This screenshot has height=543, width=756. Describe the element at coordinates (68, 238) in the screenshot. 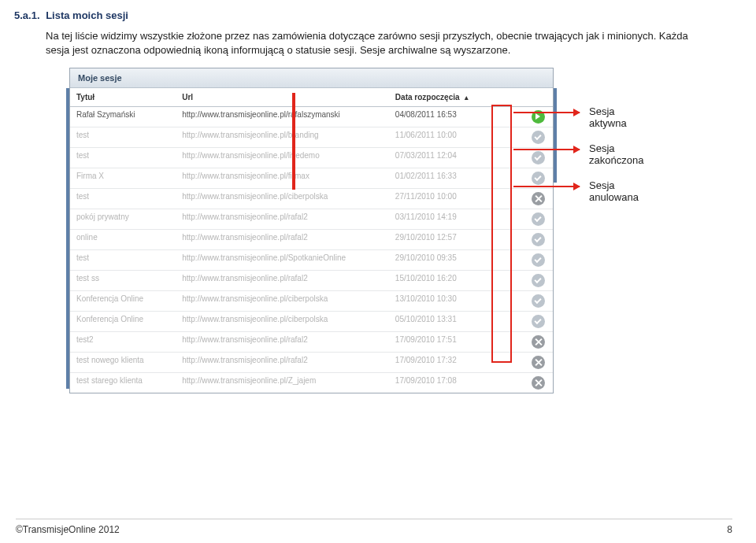

I see `left-scroll-decor` at that location.